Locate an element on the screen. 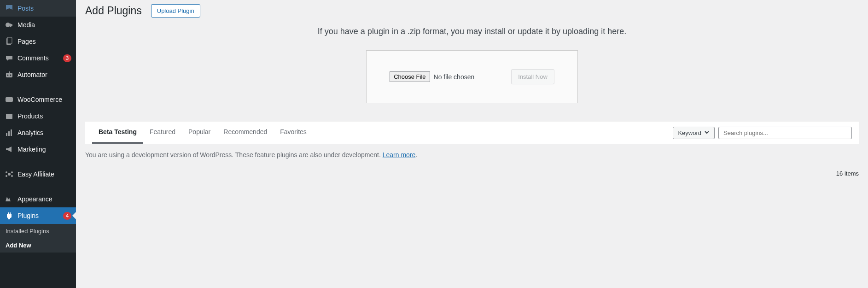 Image resolution: width=868 pixels, height=288 pixels. dev-notice-period: . is located at coordinates (416, 155).